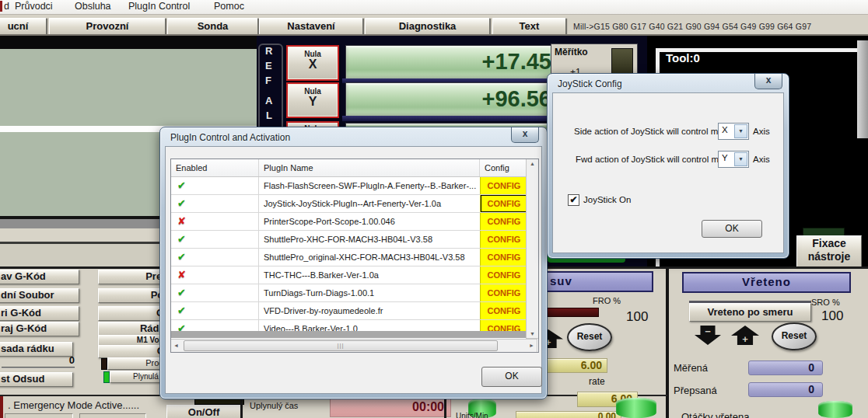 The width and height of the screenshot is (868, 418). What do you see at coordinates (472, 415) in the screenshot?
I see `units-label: Units/Min` at bounding box center [472, 415].